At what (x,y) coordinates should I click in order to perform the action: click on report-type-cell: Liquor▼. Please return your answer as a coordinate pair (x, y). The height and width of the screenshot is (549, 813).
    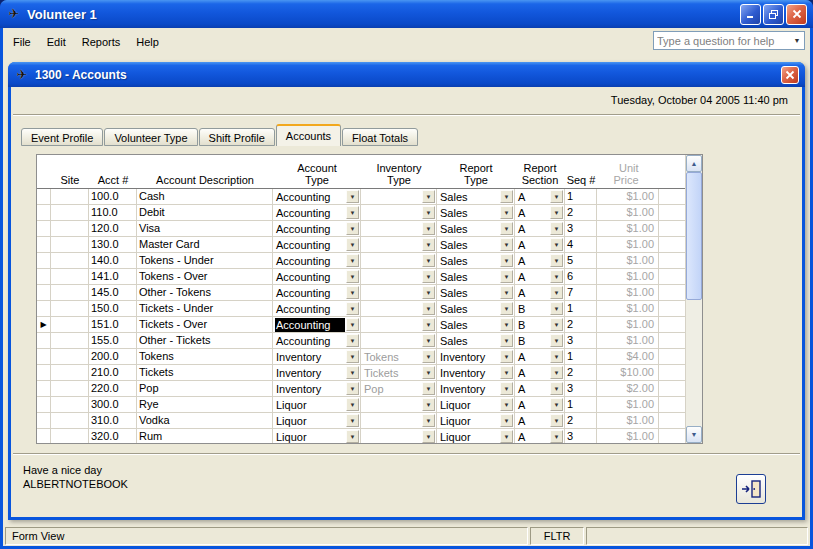
    Looking at the image, I should click on (476, 405).